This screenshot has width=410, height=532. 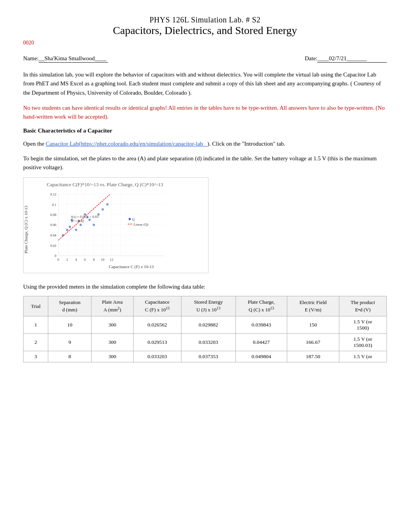 I want to click on capacitor-lab-link: Capacitor Lab(https://phet.colorado.edu/…, so click(x=127, y=144).